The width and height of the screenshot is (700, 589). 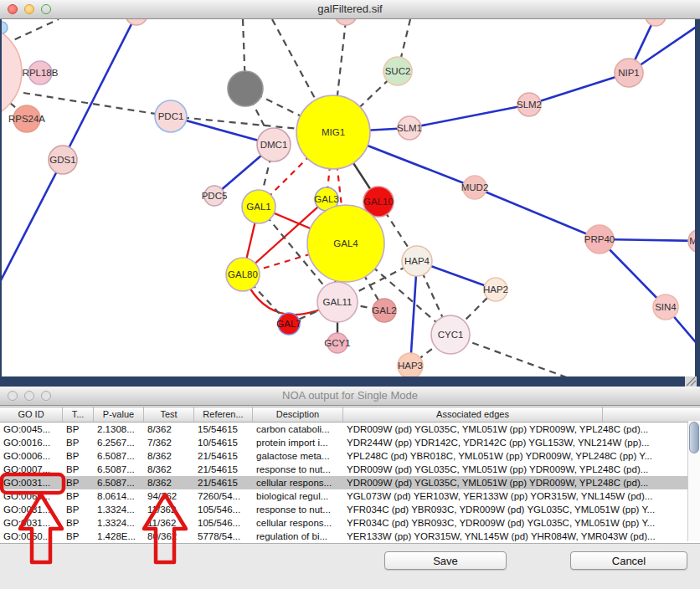 I want to click on table-cell: 1.3324..., so click(x=119, y=523).